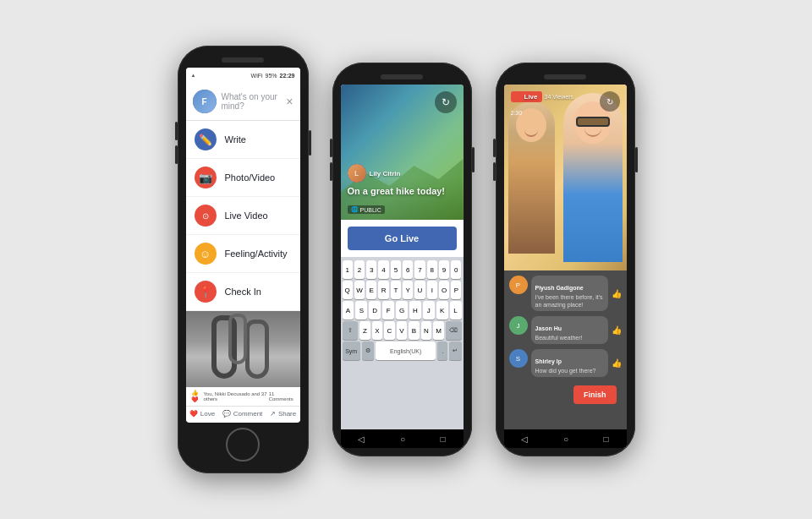  What do you see at coordinates (429, 310) in the screenshot?
I see `key-j: J` at bounding box center [429, 310].